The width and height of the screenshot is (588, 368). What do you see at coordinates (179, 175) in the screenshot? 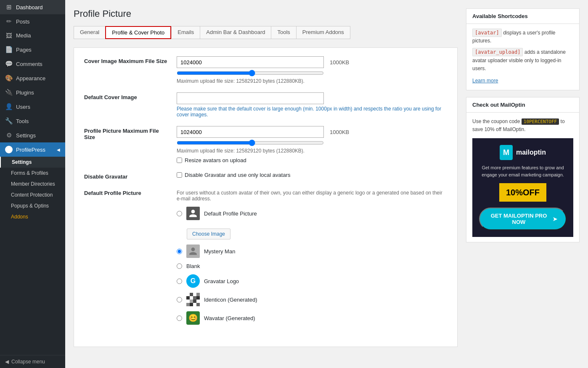
I see `disable-gravatar-checkbox` at bounding box center [179, 175].